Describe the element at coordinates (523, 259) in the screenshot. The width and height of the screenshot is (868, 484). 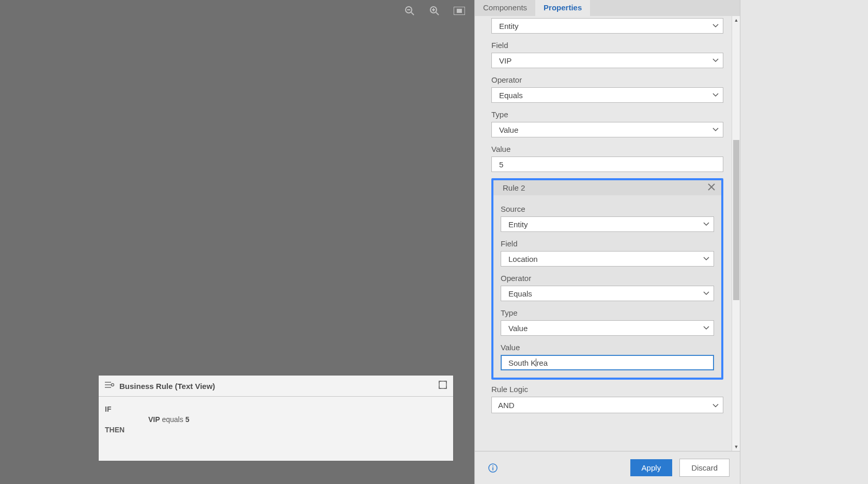
I see `rule2-field-value: Location` at that location.